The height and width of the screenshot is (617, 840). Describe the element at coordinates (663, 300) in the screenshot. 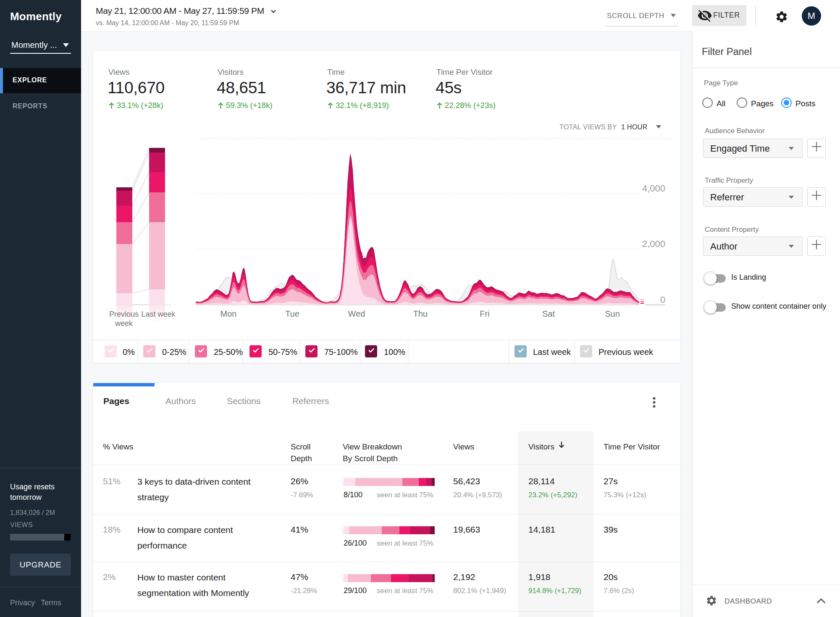

I see `svg-text: 0` at that location.